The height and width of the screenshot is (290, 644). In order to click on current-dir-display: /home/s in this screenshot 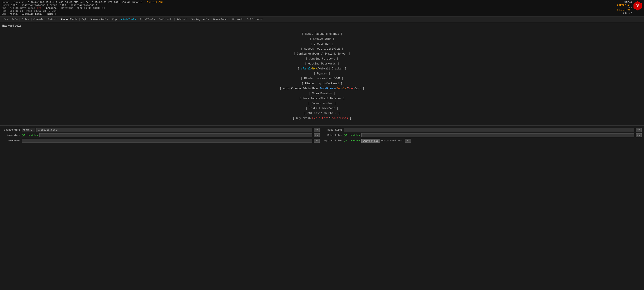, I will do `click(28, 130)`.